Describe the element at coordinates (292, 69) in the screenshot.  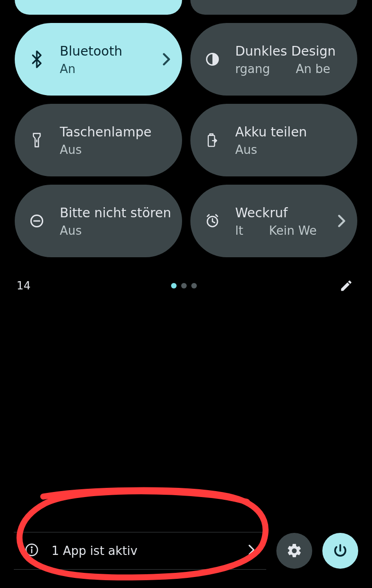
I see `qs-tile-sub: rgang An be` at that location.